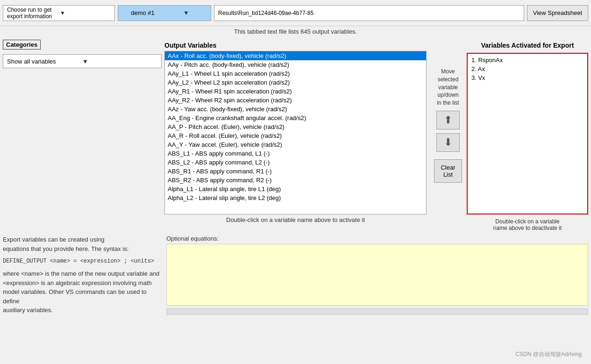  Describe the element at coordinates (266, 13) in the screenshot. I see `path-label: Results\Run_bd124d46-09ae-4b77-85` at that location.